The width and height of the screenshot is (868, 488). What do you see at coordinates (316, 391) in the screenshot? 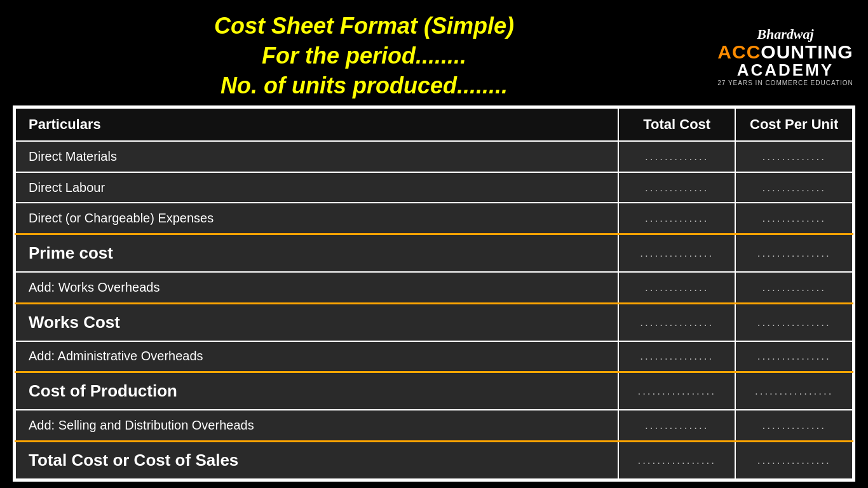
I see `row-label-cost-of-production: Cost of Production` at bounding box center [316, 391].